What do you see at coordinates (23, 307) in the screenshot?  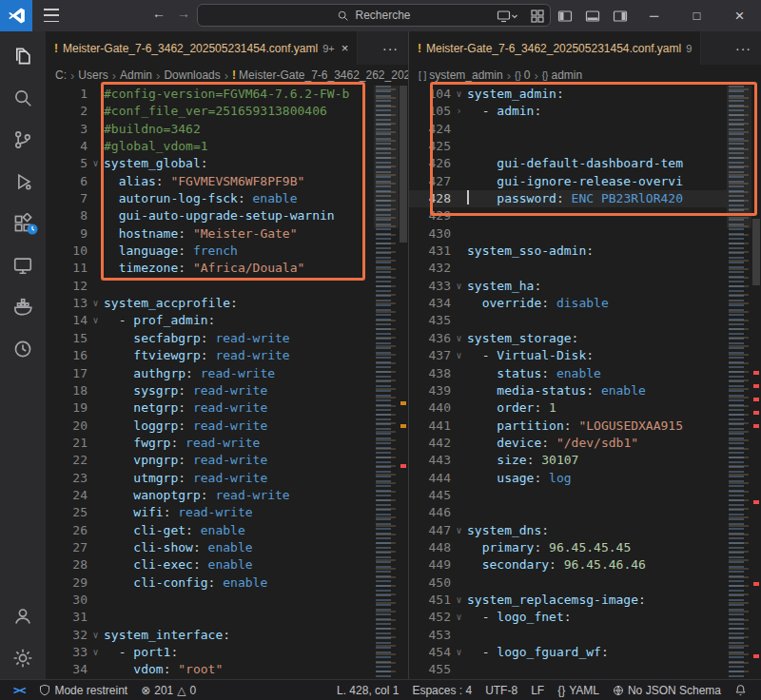 I see `docker-icon` at bounding box center [23, 307].